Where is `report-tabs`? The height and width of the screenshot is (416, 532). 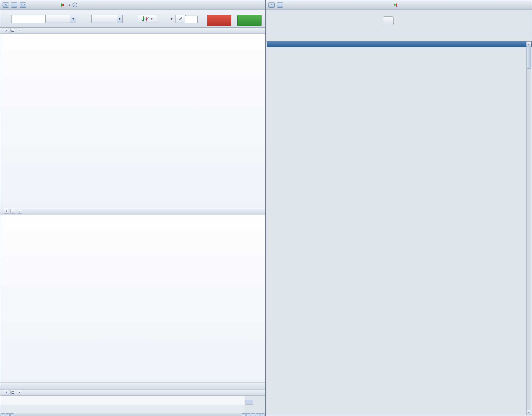 report-tabs is located at coordinates (399, 37).